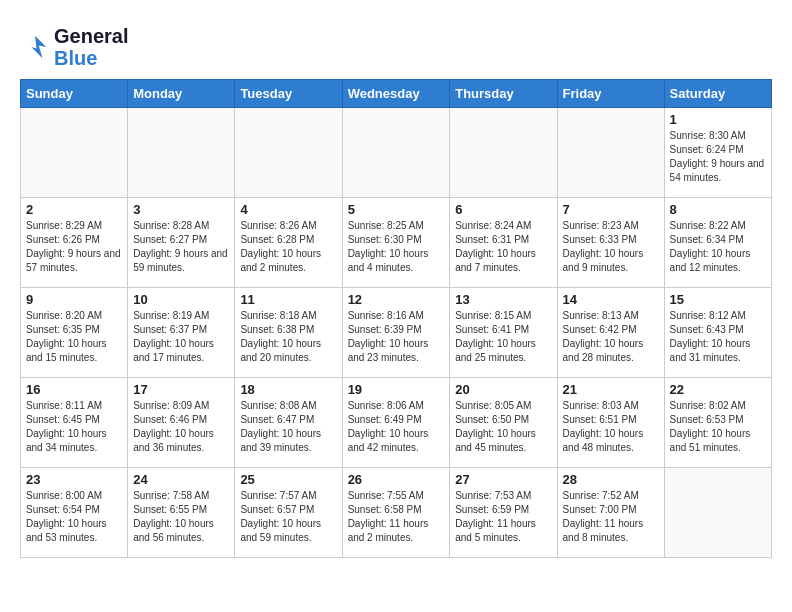 The height and width of the screenshot is (612, 792). I want to click on day-info: Sunrise: 7:57 AM Sunset: 6:57 PM Dayligh…, so click(288, 517).